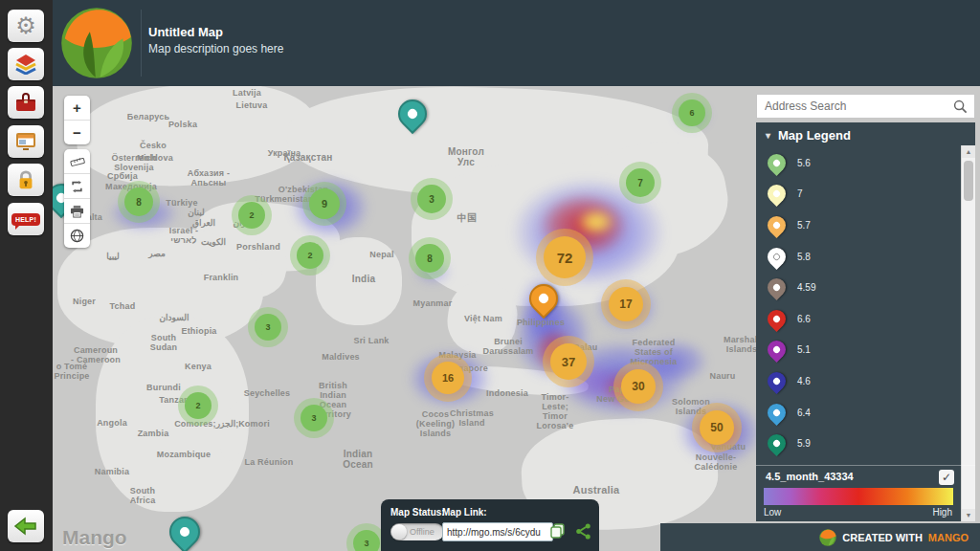  What do you see at coordinates (961, 107) in the screenshot?
I see `search-icon` at bounding box center [961, 107].